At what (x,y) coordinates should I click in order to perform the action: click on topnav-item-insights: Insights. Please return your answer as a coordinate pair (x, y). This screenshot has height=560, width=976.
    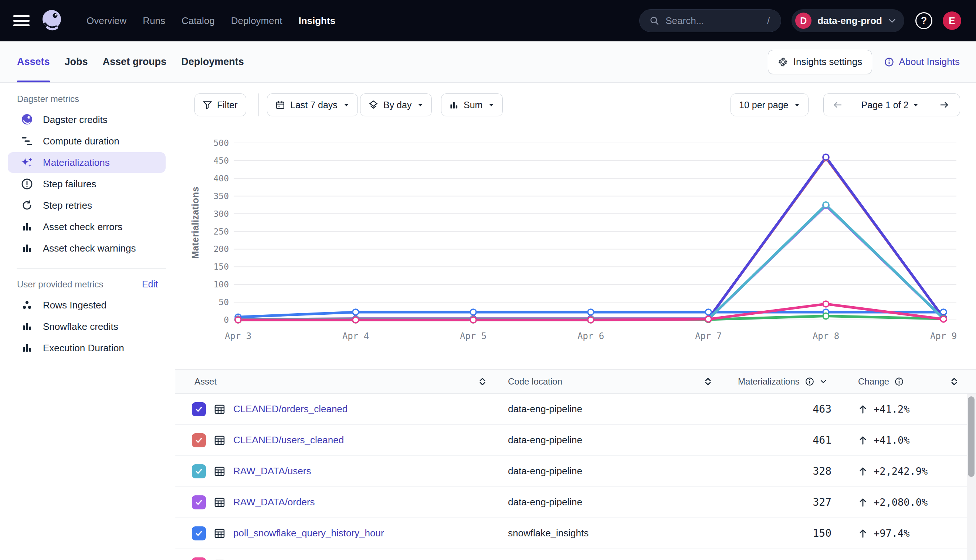
    Looking at the image, I should click on (317, 21).